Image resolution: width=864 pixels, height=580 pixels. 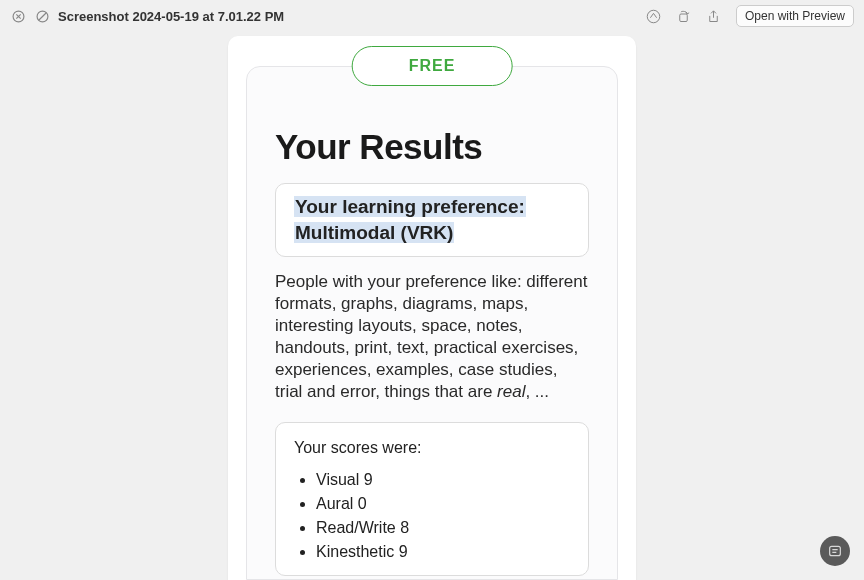 What do you see at coordinates (147, 16) in the screenshot?
I see `titlebar-left: Screenshot 2024-05-19 at 7.01.22 PM` at bounding box center [147, 16].